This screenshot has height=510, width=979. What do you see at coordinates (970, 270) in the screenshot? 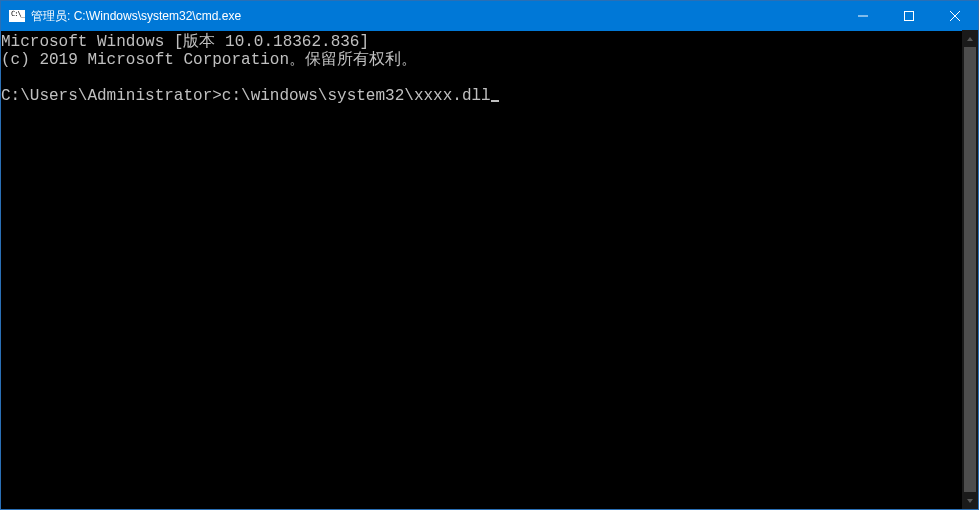
I see `scrollbar-track` at bounding box center [970, 270].